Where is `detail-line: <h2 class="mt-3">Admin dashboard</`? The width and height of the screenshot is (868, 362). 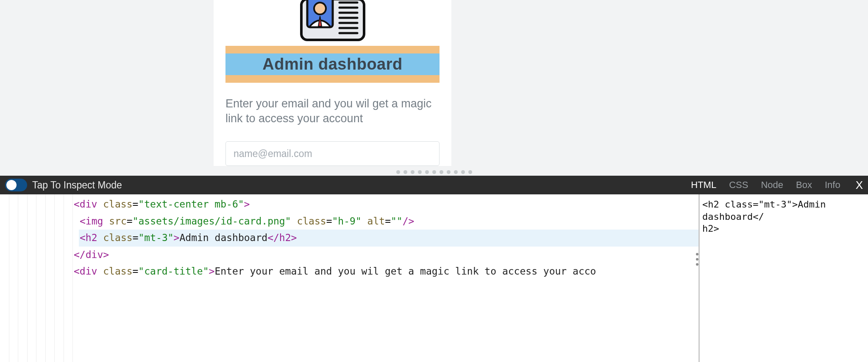 detail-line: <h2 class="mt-3">Admin dashboard</ is located at coordinates (784, 210).